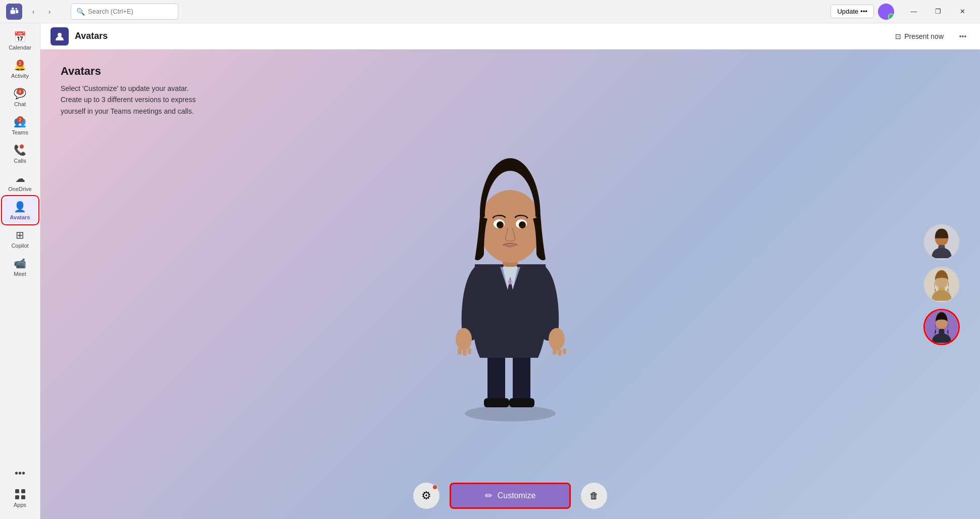  What do you see at coordinates (20, 104) in the screenshot?
I see `sidebar-label-chat: Chat` at bounding box center [20, 104].